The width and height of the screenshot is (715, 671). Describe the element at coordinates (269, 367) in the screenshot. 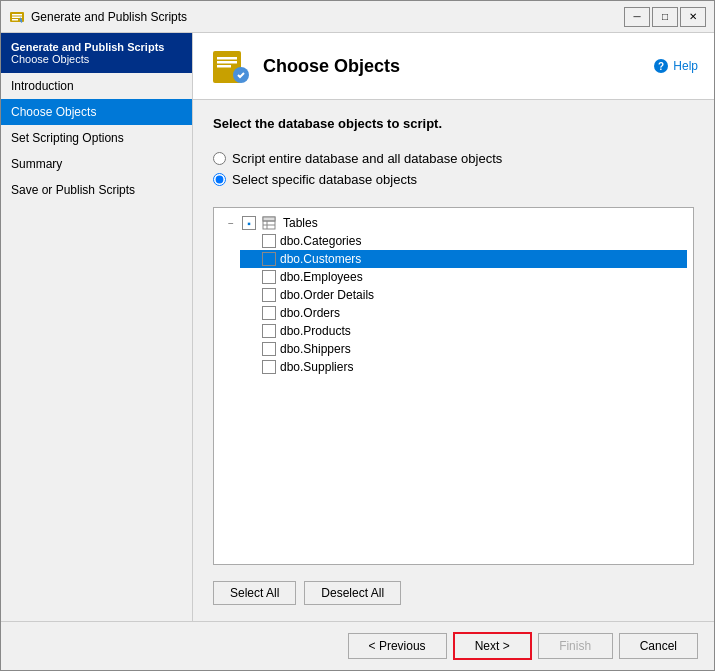

I see `checkbox-suppliers` at that location.